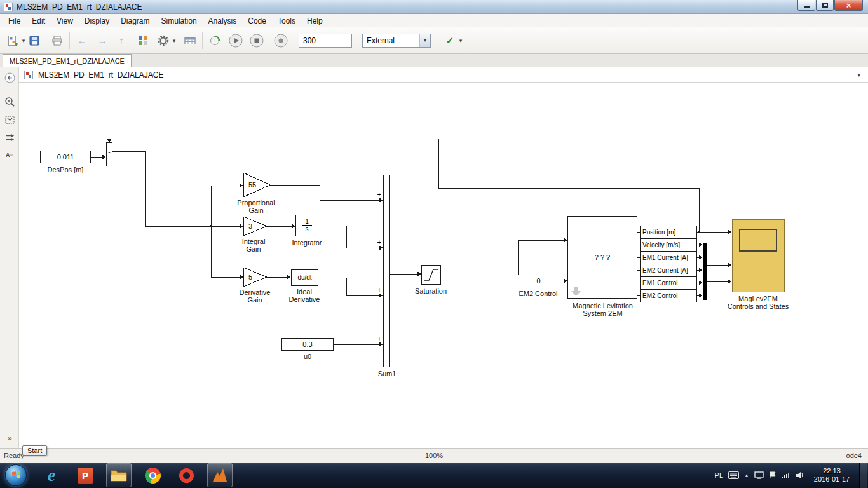 This screenshot has height=488, width=868. I want to click on taskbar-chrome-button, so click(153, 475).